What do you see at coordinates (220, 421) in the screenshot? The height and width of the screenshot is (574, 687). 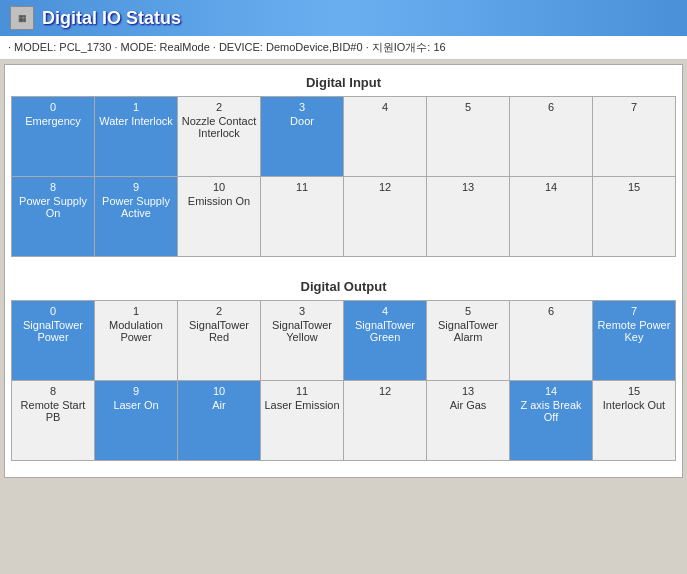 I see `grid-cell-10: 10Air` at bounding box center [220, 421].